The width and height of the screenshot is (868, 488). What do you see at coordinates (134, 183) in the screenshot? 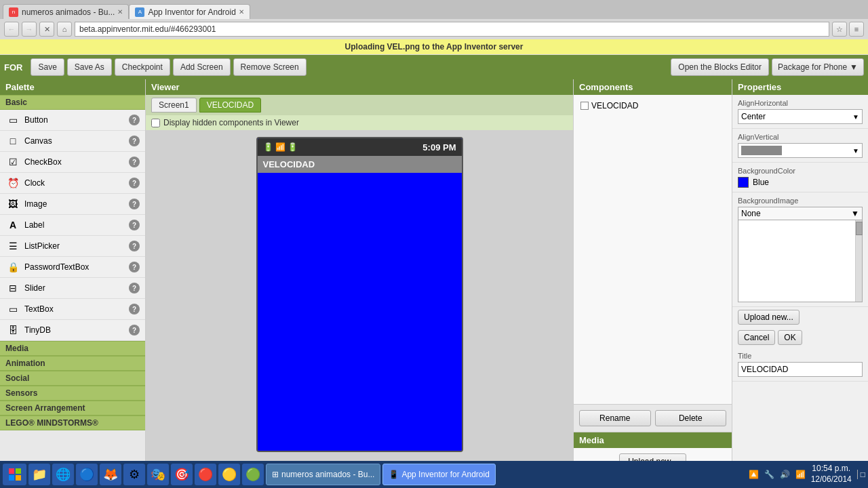
I see `clock-help: ?` at bounding box center [134, 183].